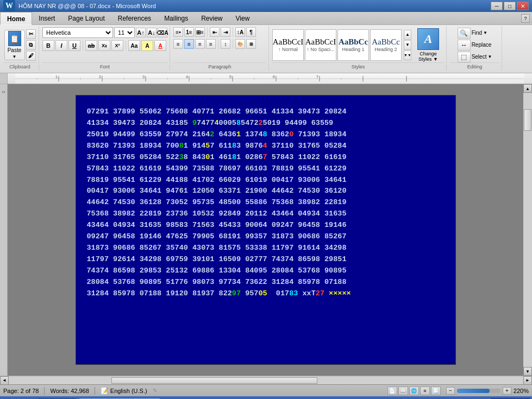 This screenshot has width=532, height=399. I want to click on doc-line-15: 74374 86598 29853 25132 69886 13304 8409…, so click(266, 271).